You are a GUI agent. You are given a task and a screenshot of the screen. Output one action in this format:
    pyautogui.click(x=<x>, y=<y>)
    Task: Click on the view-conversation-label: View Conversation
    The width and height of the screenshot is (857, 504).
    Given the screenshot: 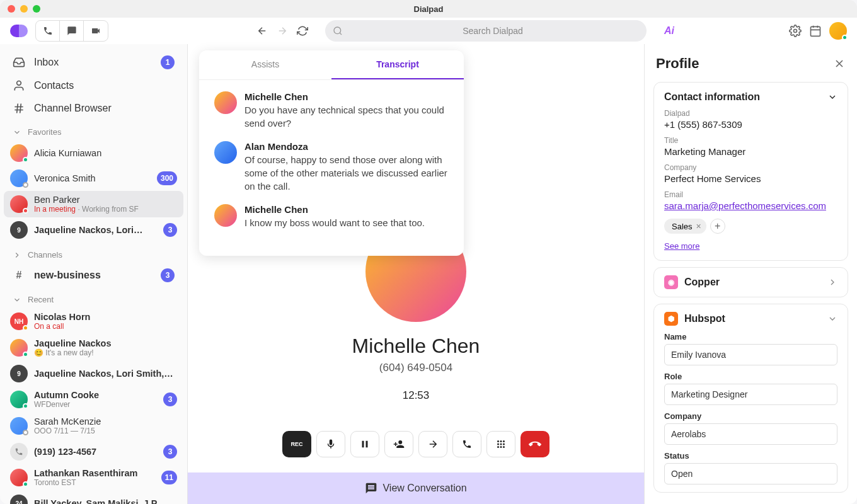 What is the action you would take?
    pyautogui.click(x=425, y=488)
    